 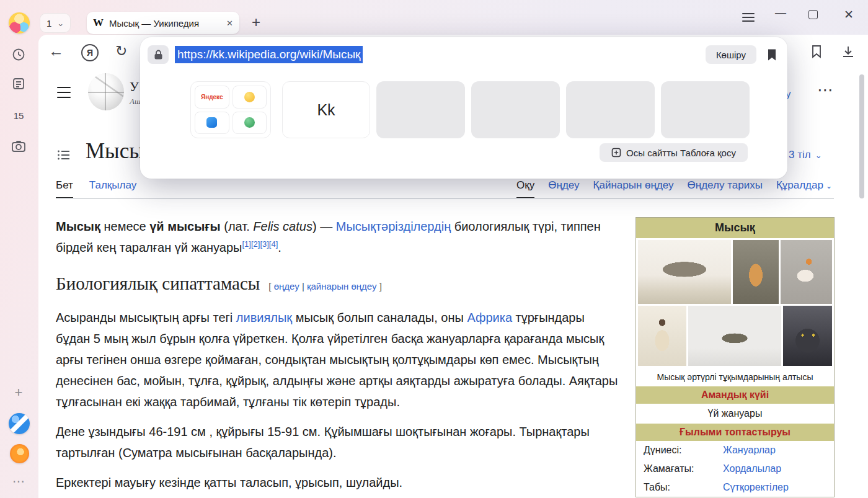 What do you see at coordinates (675, 189) in the screenshot?
I see `page-tabs-right: Оқу Өңдеу Қайнарын өңдеу Өңделу тарихы Қ…` at bounding box center [675, 189].